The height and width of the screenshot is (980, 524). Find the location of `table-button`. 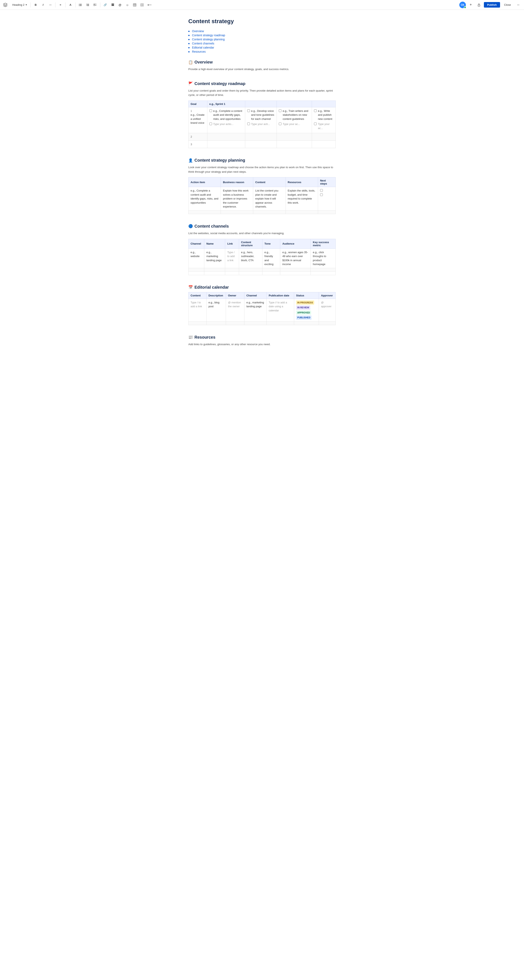

table-button is located at coordinates (135, 5).